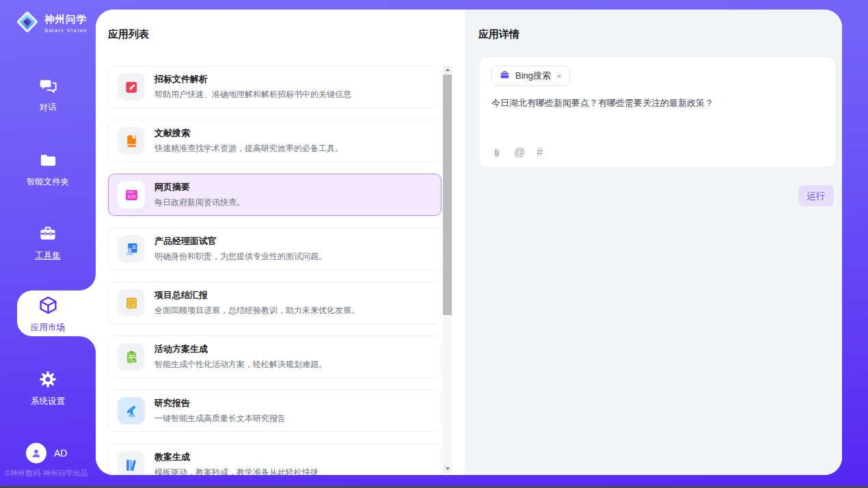  Describe the element at coordinates (499, 34) in the screenshot. I see `app-detail-title: 应用详情` at that location.